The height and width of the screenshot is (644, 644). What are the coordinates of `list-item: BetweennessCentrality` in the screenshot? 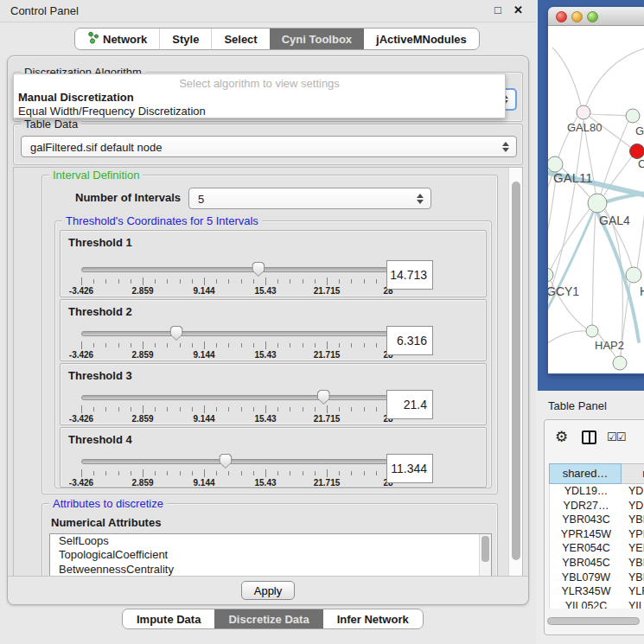 It's located at (271, 570).